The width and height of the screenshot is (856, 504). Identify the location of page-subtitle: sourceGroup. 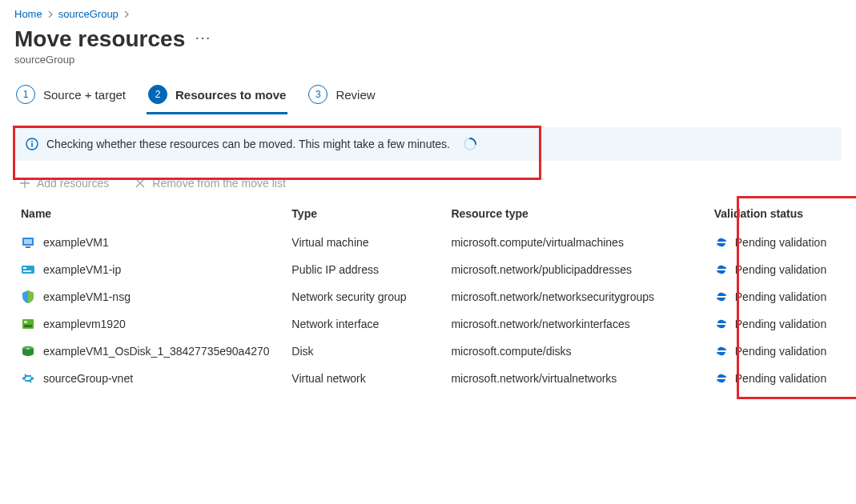
(428, 59).